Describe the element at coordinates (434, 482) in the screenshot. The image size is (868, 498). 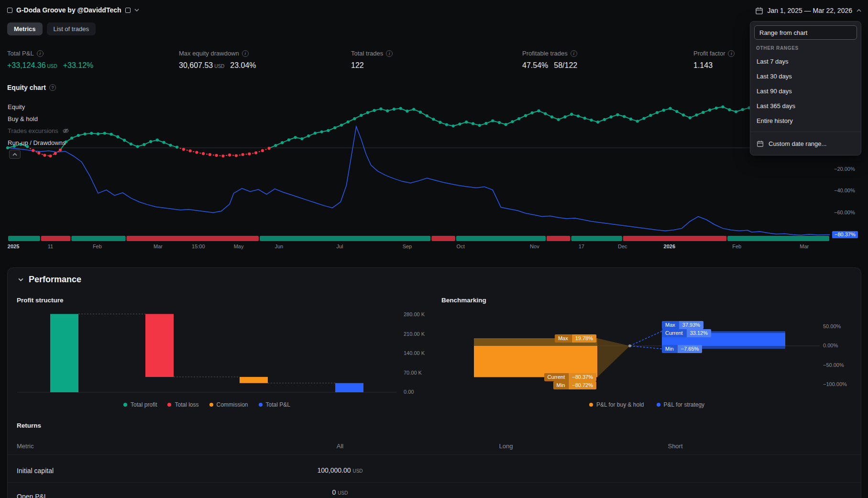
I see `divider` at that location.